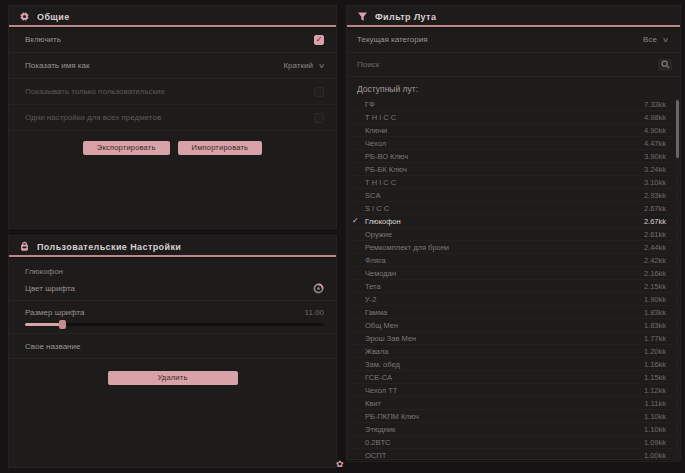 The height and width of the screenshot is (473, 685). What do you see at coordinates (406, 17) in the screenshot?
I see `loot-panel-title: Фильтр Лута` at bounding box center [406, 17].